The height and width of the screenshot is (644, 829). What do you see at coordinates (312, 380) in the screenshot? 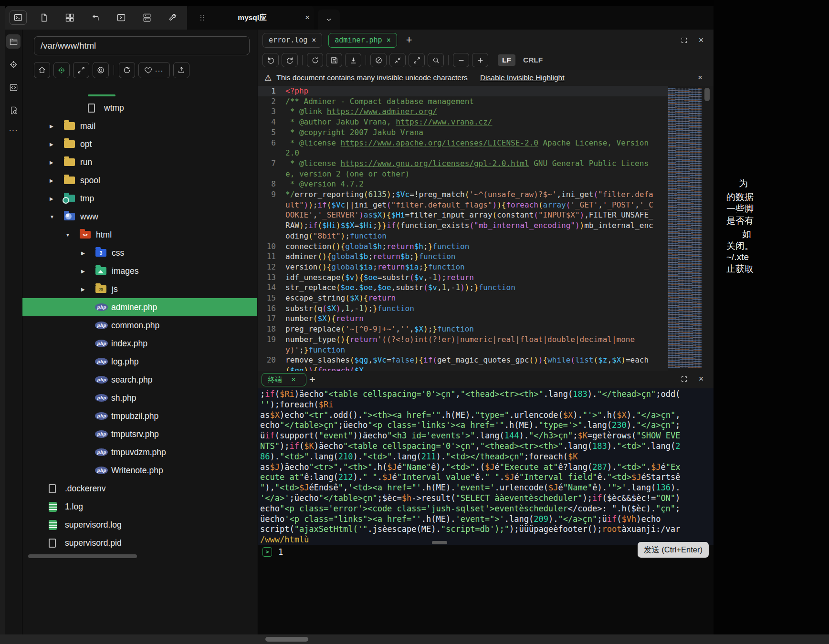
I see `new-terminal-icon: +` at bounding box center [312, 380].